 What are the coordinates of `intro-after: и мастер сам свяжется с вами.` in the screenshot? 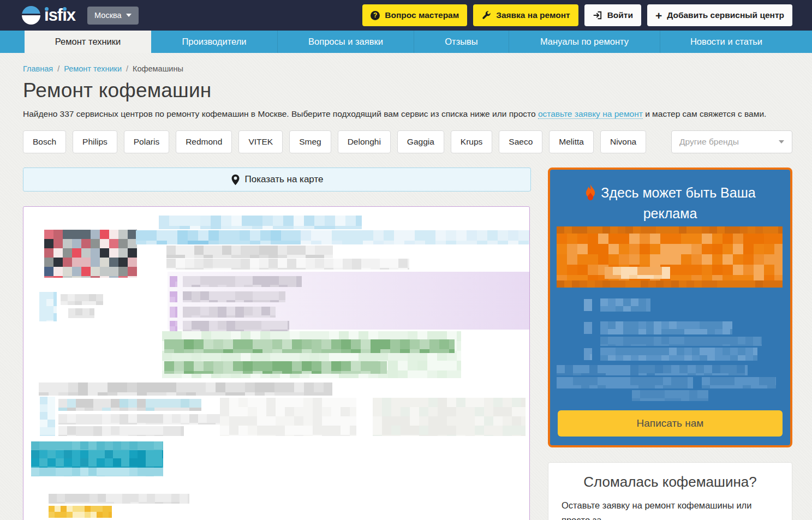 It's located at (705, 113).